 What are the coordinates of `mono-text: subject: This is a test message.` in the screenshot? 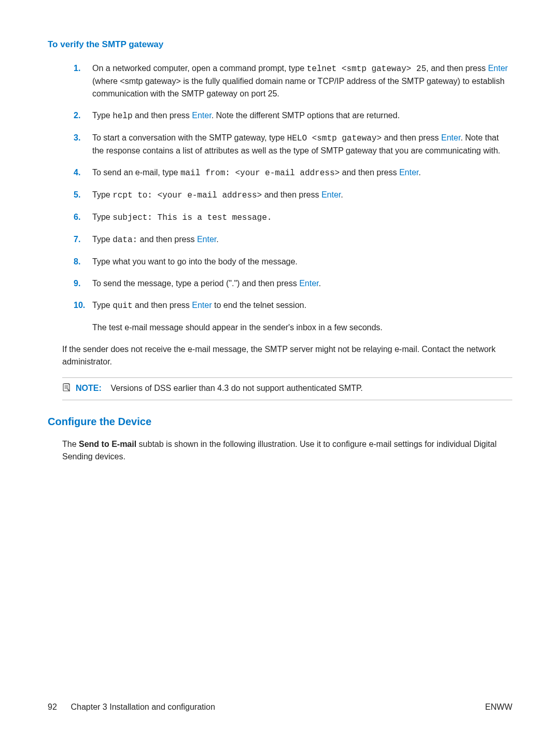 It's located at (192, 218).